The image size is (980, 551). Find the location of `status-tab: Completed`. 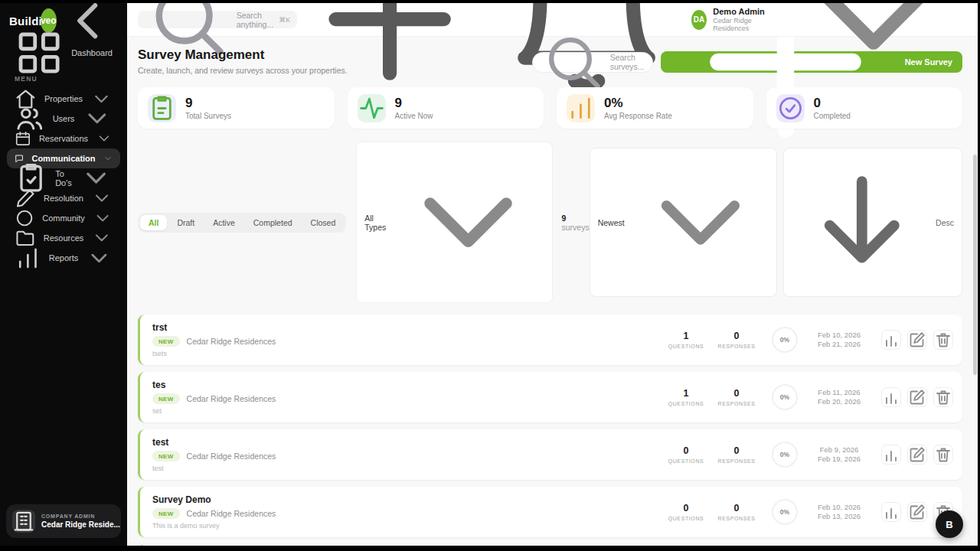

status-tab: Completed is located at coordinates (273, 223).